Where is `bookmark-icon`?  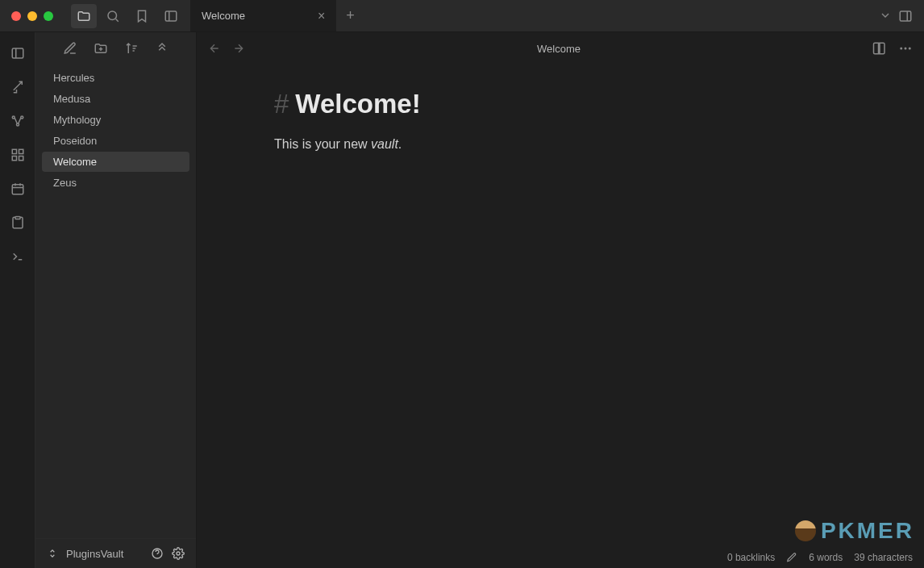 bookmark-icon is located at coordinates (142, 16).